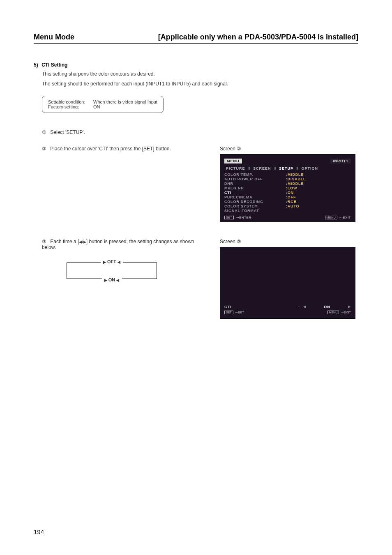 This screenshot has height=555, width=392. Describe the element at coordinates (293, 206) in the screenshot. I see `osd-row-value: :AUTO` at that location.